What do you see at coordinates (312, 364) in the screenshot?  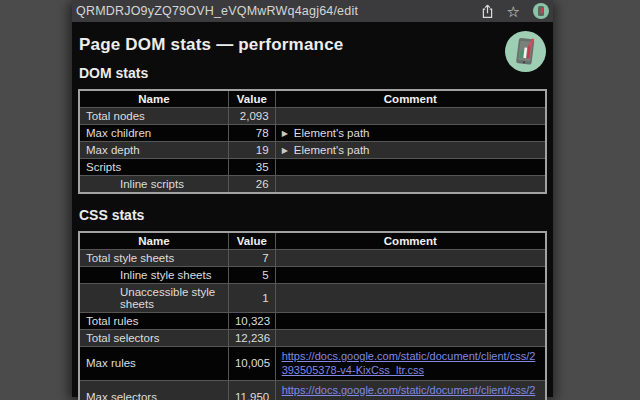 I see `table-row: Max rules10,005https://docs.google.com/s…` at bounding box center [312, 364].